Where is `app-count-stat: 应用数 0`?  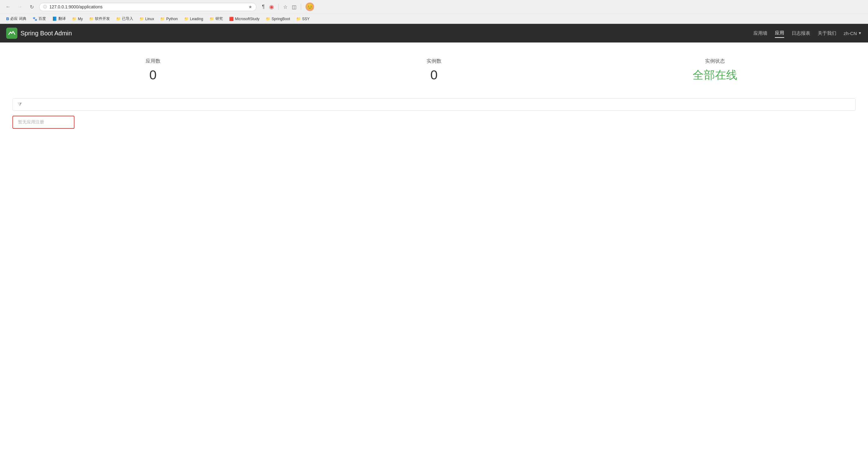
app-count-stat: 应用数 0 is located at coordinates (153, 70).